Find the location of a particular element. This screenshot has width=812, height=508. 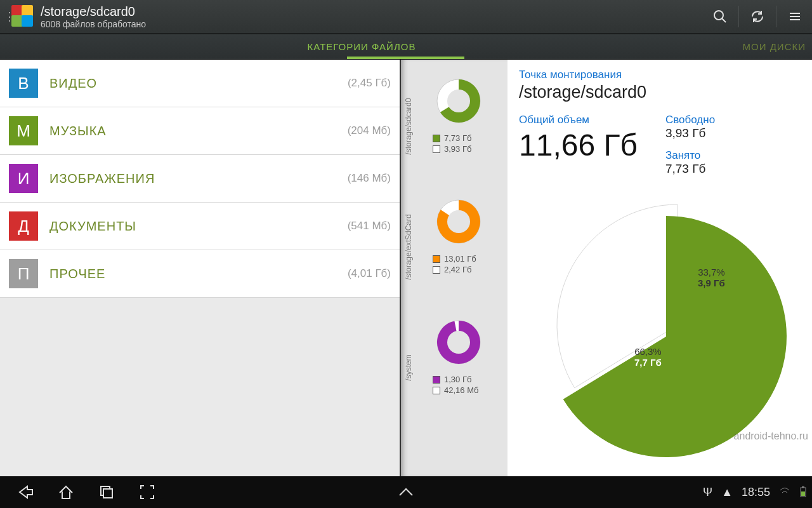

overflow-menu-button is located at coordinates (795, 17).